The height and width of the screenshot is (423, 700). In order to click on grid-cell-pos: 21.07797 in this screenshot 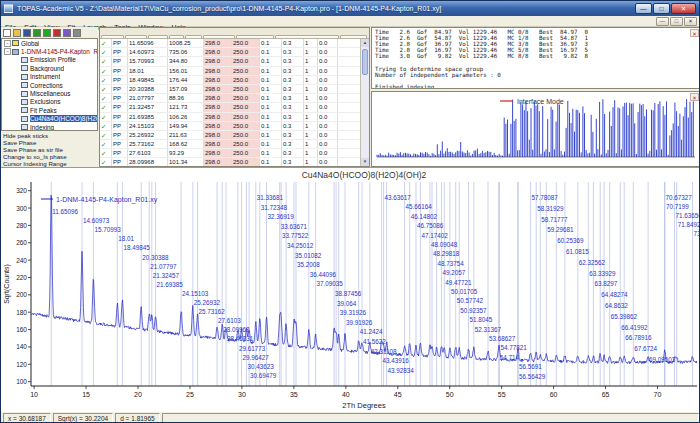, I will do `click(148, 98)`.